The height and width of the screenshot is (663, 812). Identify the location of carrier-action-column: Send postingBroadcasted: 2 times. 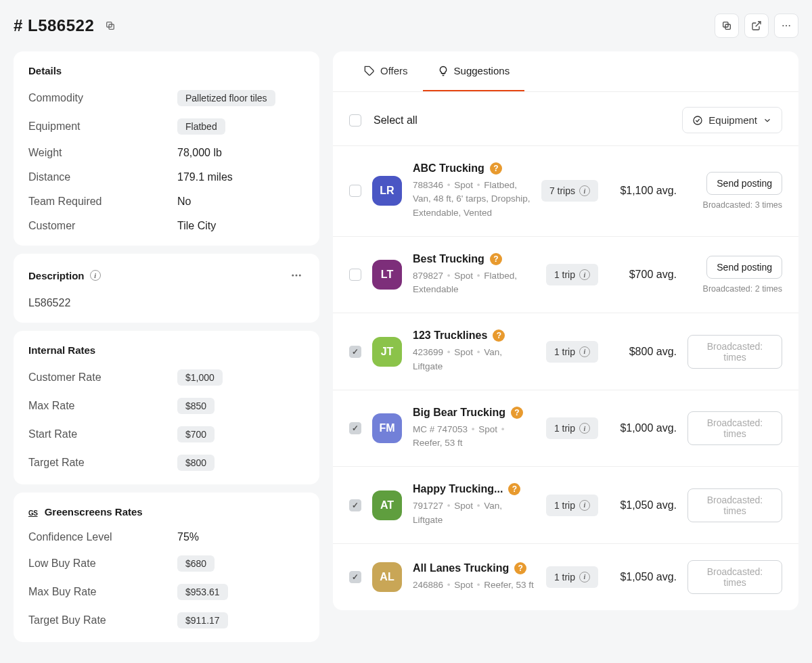
(735, 275).